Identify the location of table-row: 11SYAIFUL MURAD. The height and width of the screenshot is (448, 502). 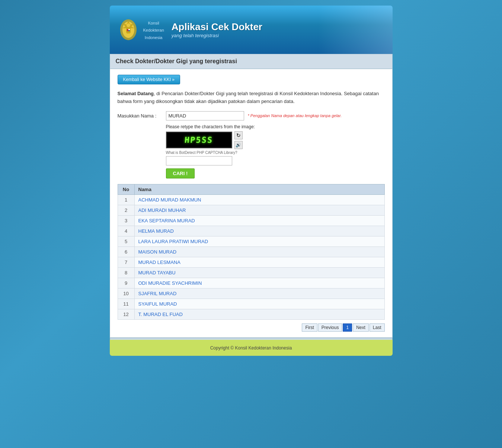
(251, 304).